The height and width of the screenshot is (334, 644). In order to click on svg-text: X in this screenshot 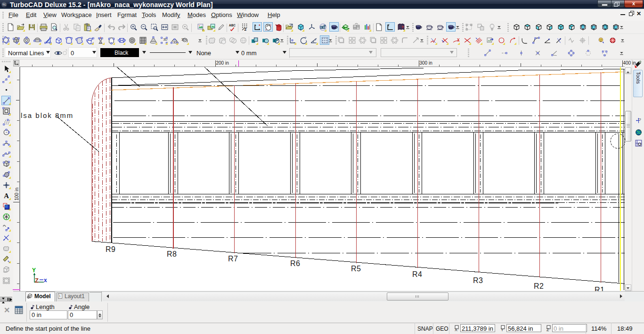, I will do `click(456, 329)`.